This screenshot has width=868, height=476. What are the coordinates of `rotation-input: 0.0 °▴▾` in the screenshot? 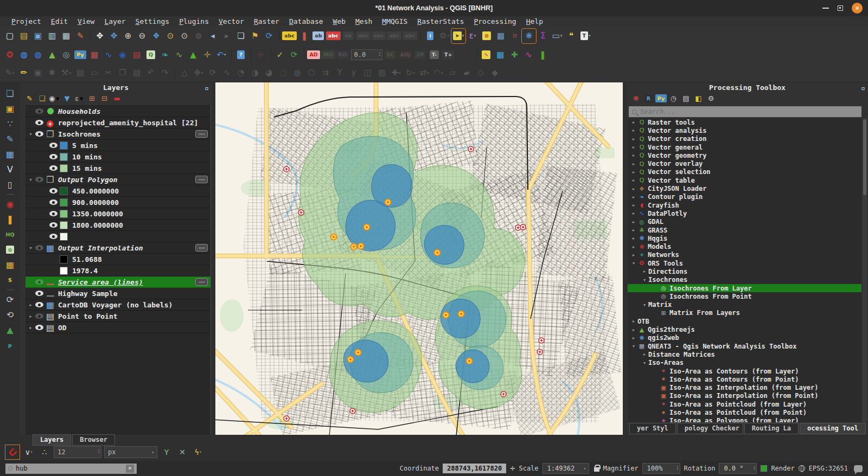 It's located at (738, 468).